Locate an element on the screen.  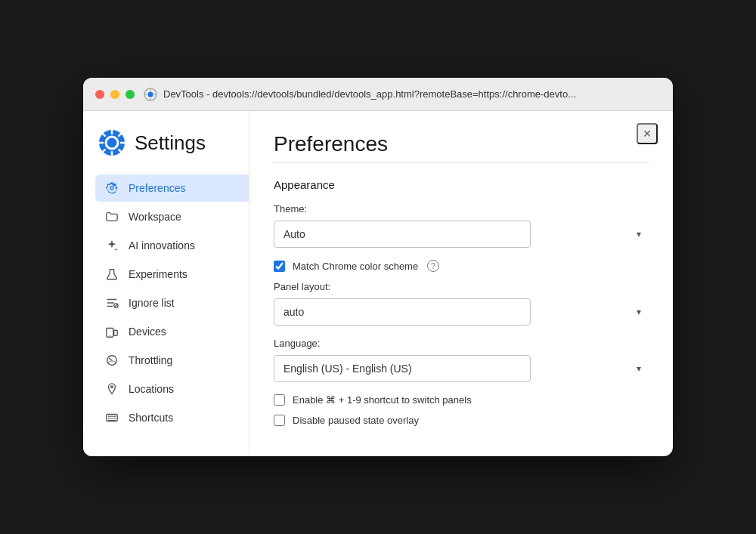
sidebar-item-workspace-label: Workspace is located at coordinates (155, 217).